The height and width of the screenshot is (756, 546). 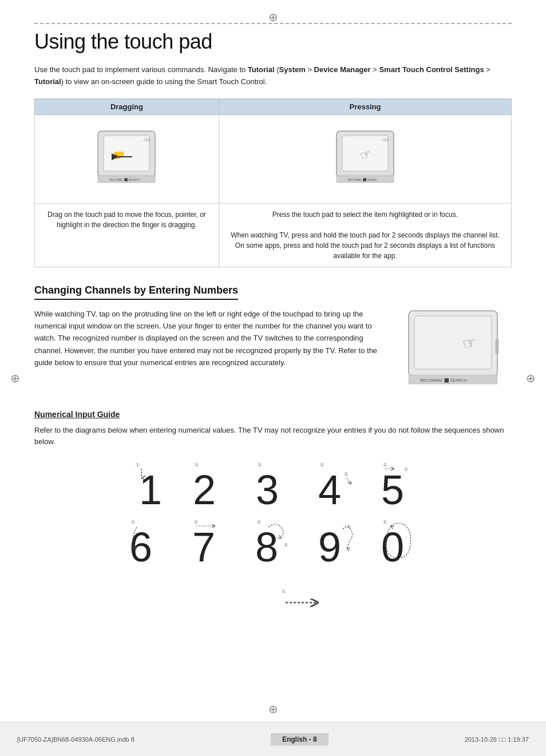 What do you see at coordinates (273, 543) in the screenshot?
I see `numbers-row-2: 6 ① 7 ①` at bounding box center [273, 543].